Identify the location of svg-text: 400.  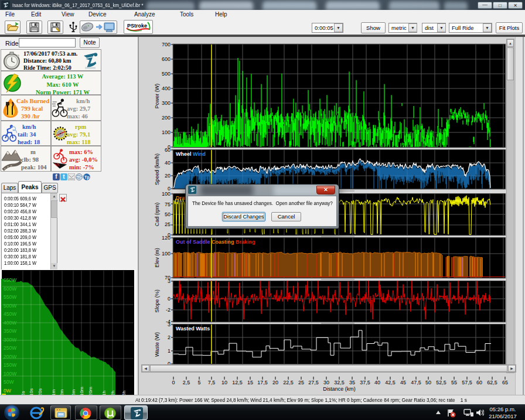
(166, 88).